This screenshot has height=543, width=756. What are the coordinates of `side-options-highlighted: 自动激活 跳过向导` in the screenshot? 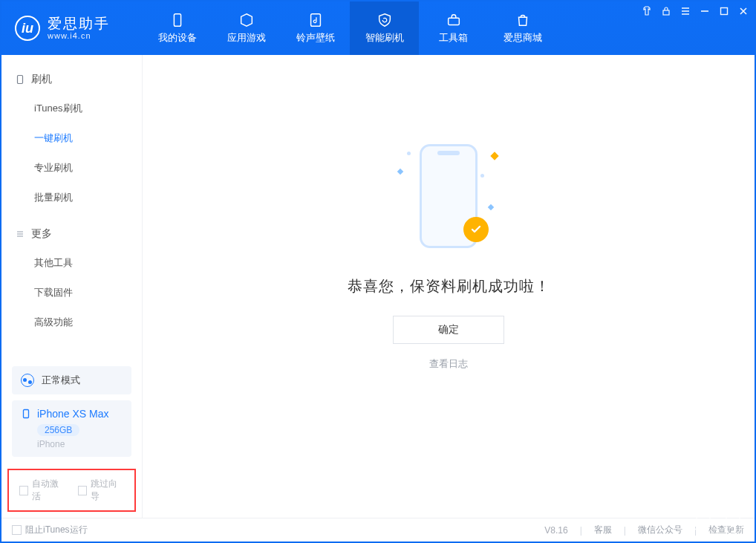 It's located at (71, 490).